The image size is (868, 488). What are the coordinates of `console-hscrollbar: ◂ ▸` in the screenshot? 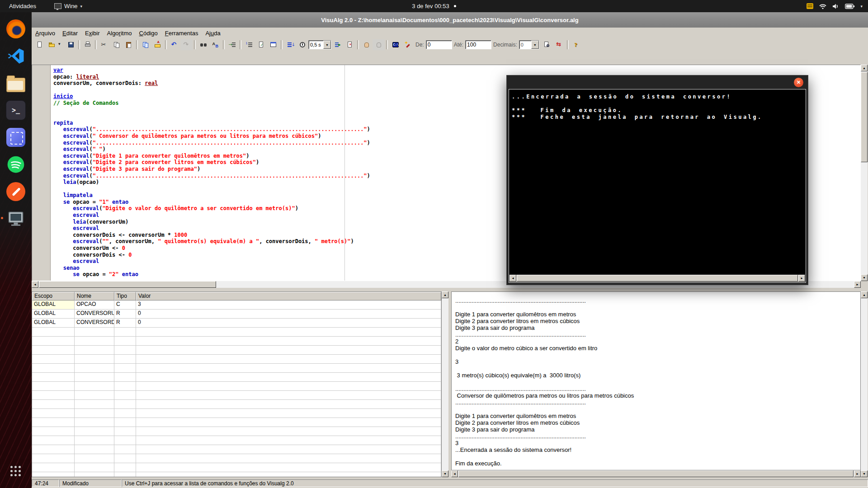 It's located at (657, 278).